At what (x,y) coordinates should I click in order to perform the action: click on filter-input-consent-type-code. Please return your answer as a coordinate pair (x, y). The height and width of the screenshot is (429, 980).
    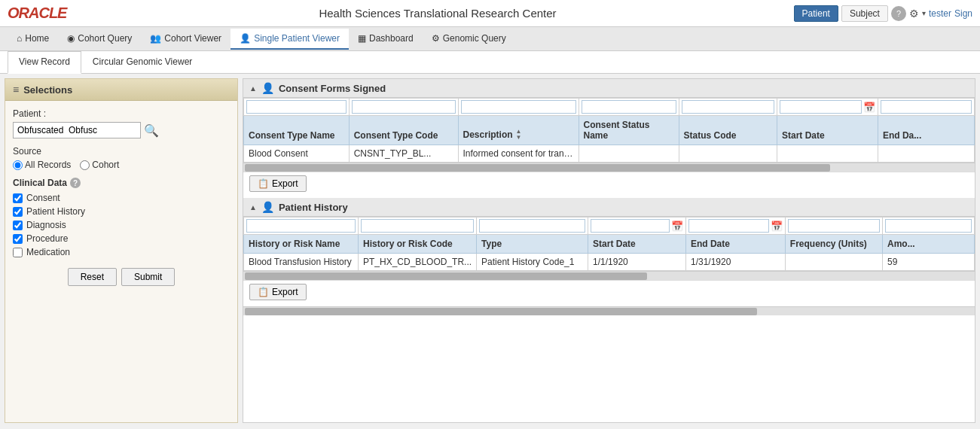
    Looking at the image, I should click on (404, 107).